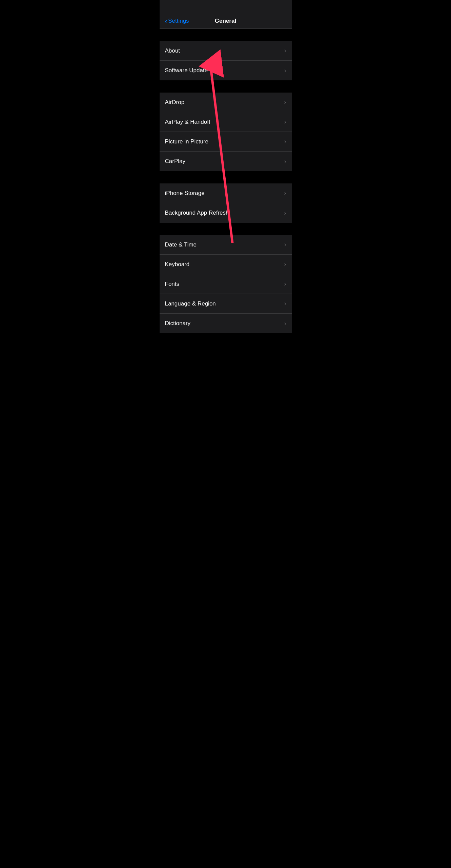  Describe the element at coordinates (226, 284) in the screenshot. I see `settings-row-fonts: Fonts ›` at that location.